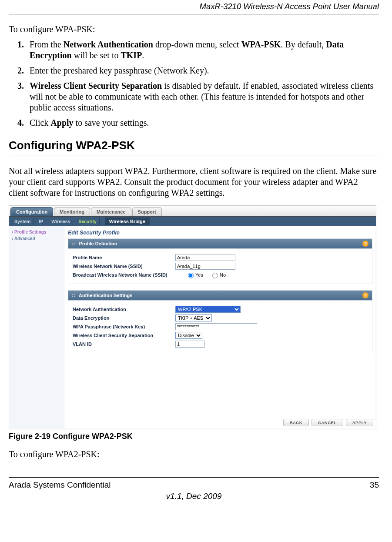 The height and width of the screenshot is (542, 392). Describe the element at coordinates (261, 44) in the screenshot. I see `bold: WPA-PSK` at that location.